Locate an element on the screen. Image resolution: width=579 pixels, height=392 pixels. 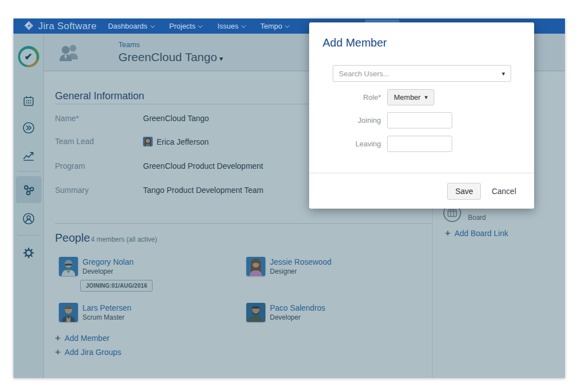
role-dropdown-button: Member ▾ is located at coordinates (411, 98).